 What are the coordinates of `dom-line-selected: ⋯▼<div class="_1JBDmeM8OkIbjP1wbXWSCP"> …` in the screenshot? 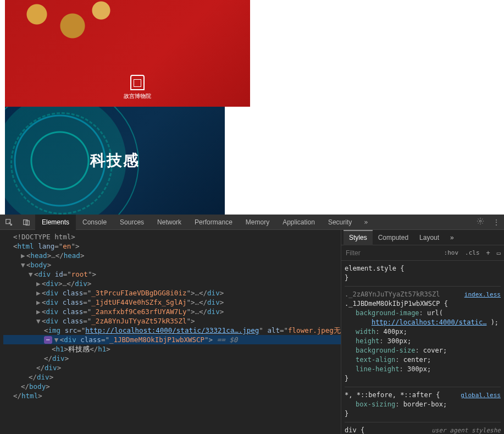 It's located at (172, 340).